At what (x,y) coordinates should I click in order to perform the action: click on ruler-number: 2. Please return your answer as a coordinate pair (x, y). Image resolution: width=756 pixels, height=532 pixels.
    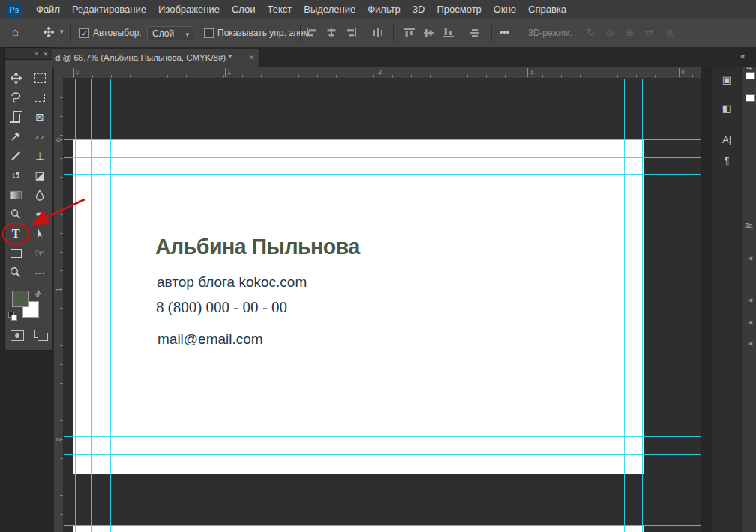
    Looking at the image, I should click on (58, 437).